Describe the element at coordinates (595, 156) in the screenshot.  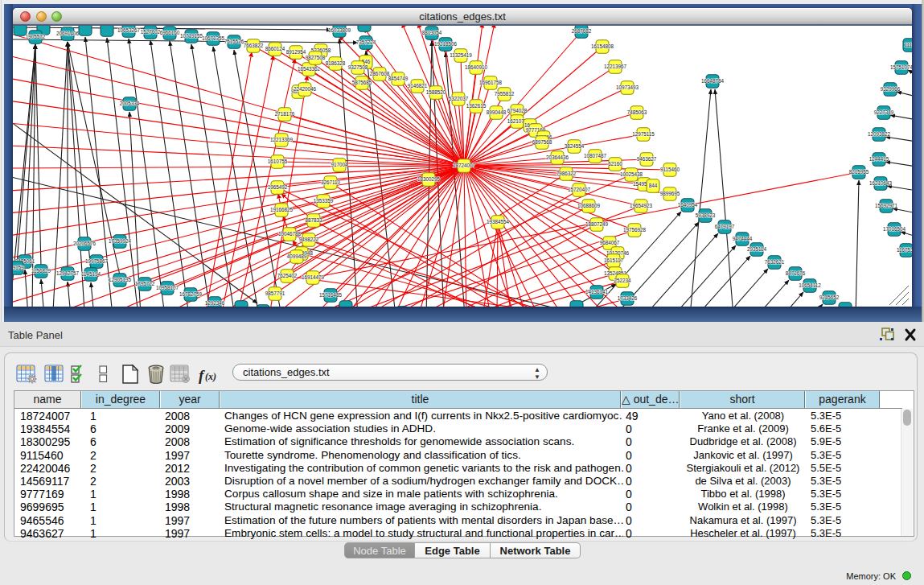
I see `svg-text: 10807487` at that location.